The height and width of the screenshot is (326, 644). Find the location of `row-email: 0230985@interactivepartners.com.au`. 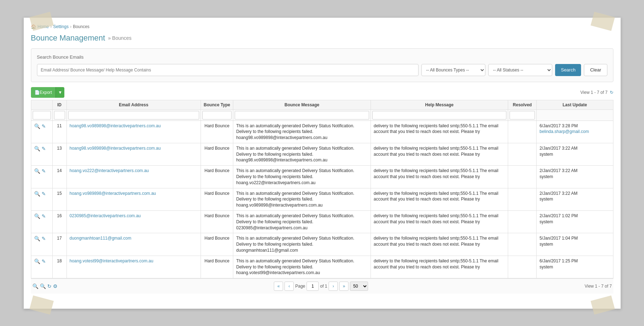

row-email: 0230985@interactivepartners.com.au is located at coordinates (134, 222).